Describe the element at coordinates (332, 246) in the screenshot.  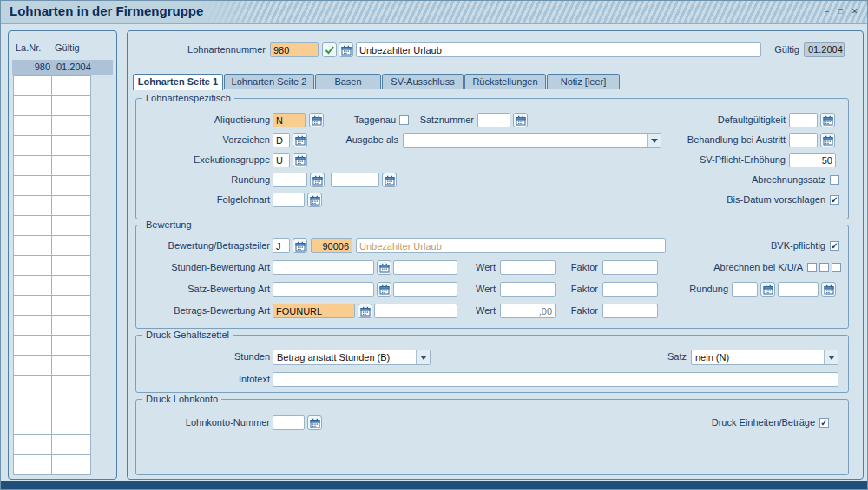
I see `bewertung-nummer-input` at that location.